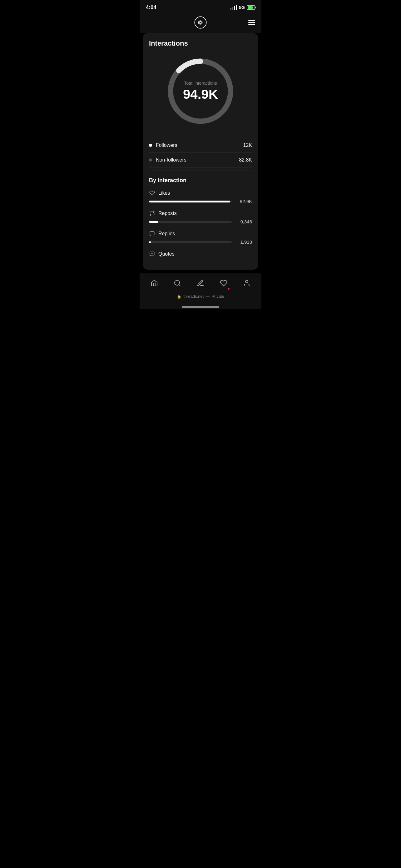  I want to click on network-label: 5G, so click(242, 7).